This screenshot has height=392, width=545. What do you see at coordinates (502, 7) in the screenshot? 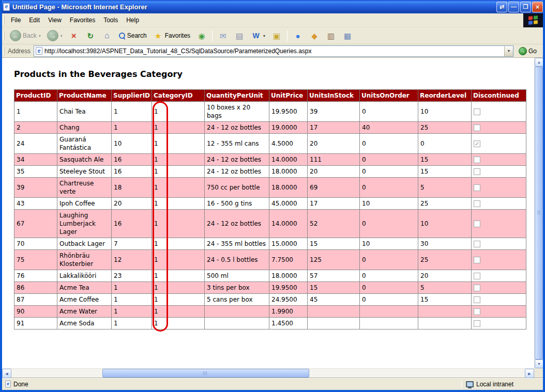
I see `resize-button: ⇄` at bounding box center [502, 7].